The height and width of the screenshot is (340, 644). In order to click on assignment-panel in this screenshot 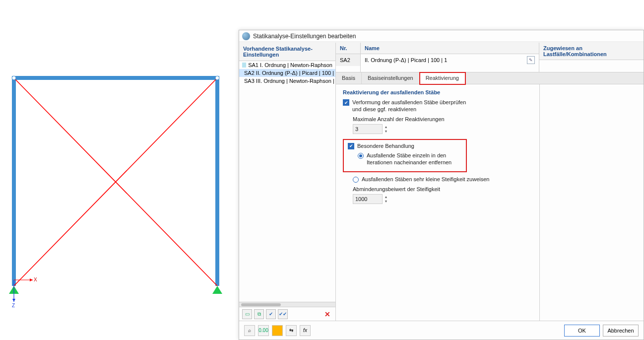, I will do `click(591, 203)`.